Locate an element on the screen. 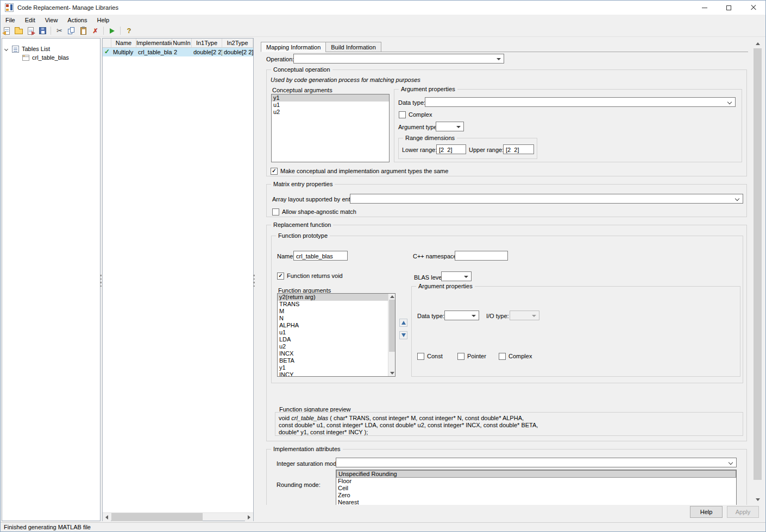 The image size is (766, 532). same-types-checkbox: ✓ is located at coordinates (274, 172).